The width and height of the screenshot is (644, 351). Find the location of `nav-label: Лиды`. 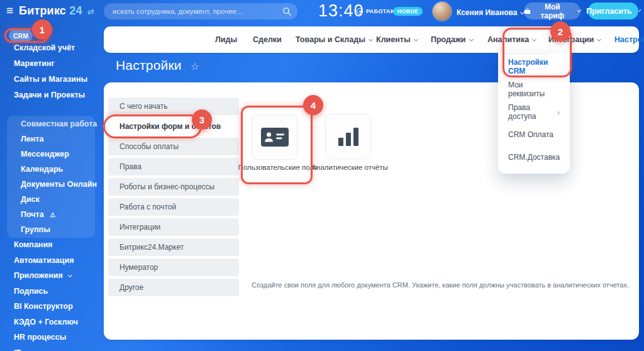

nav-label: Лиды is located at coordinates (226, 40).